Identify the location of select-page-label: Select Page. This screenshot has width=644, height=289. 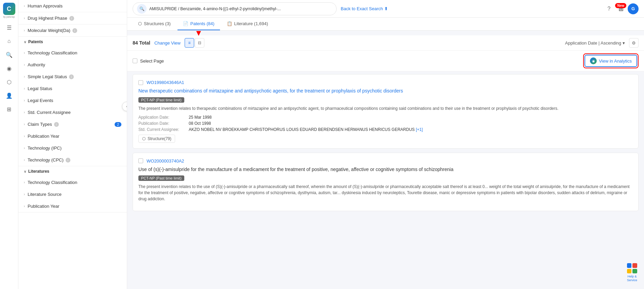
(152, 61).